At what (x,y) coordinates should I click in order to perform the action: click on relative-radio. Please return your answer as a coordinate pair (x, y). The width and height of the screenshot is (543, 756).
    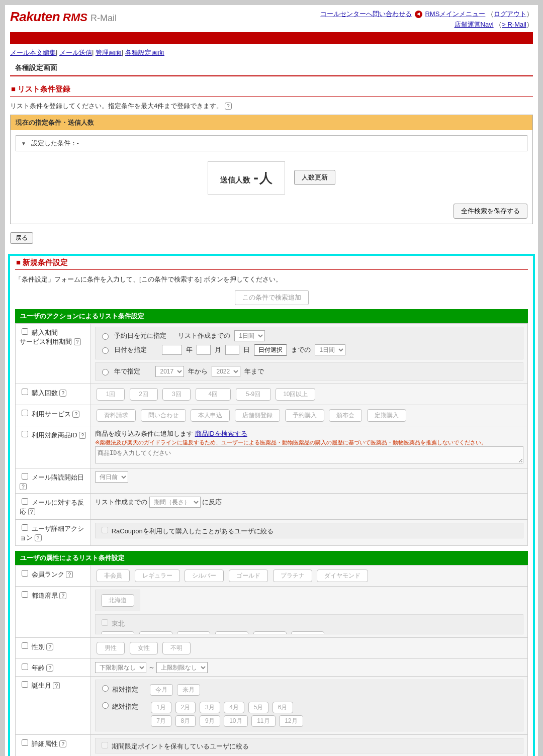
    Looking at the image, I should click on (106, 689).